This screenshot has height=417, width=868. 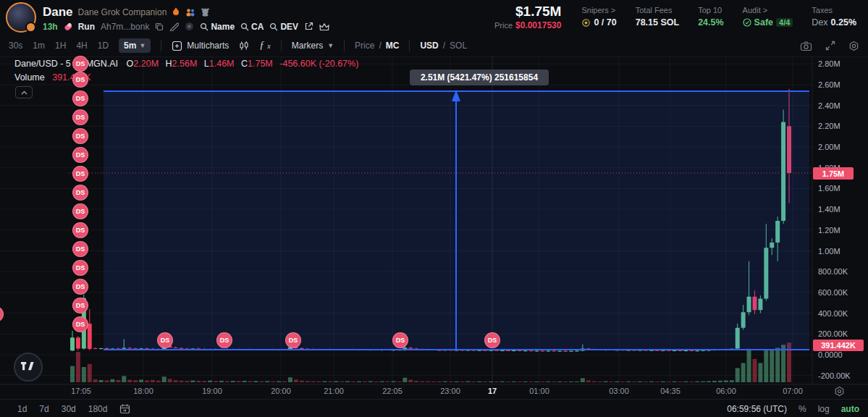 What do you see at coordinates (217, 27) in the screenshot?
I see `search-name-button: Name` at bounding box center [217, 27].